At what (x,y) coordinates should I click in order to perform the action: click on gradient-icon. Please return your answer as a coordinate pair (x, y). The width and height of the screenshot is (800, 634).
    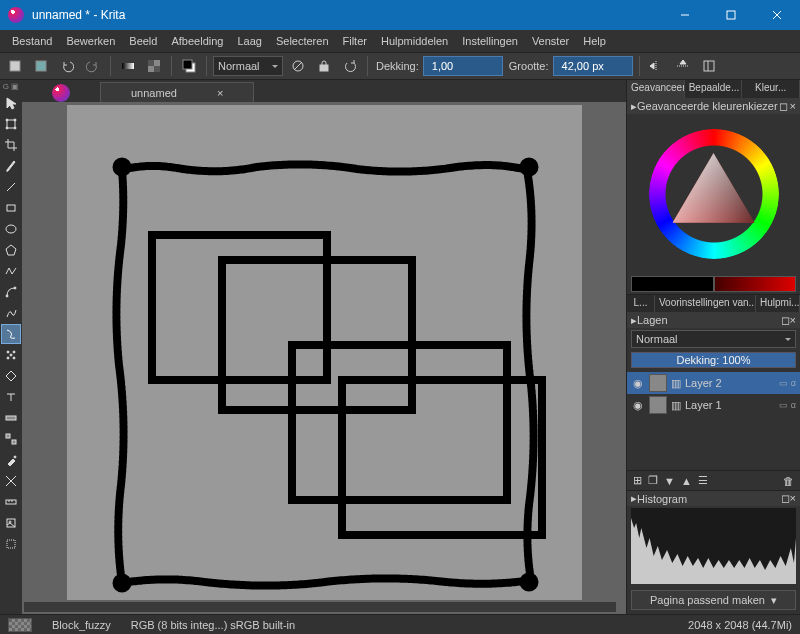
    Looking at the image, I should click on (128, 66).